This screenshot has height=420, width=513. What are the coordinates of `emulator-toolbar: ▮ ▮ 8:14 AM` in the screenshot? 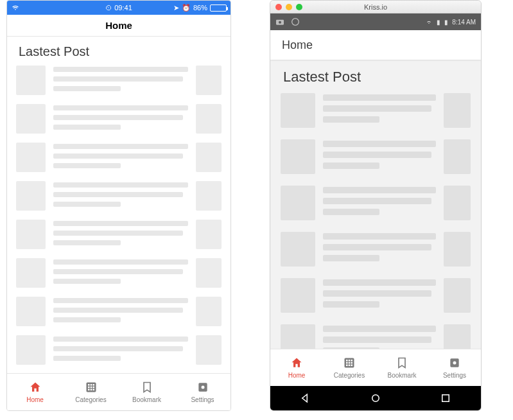 It's located at (376, 22).